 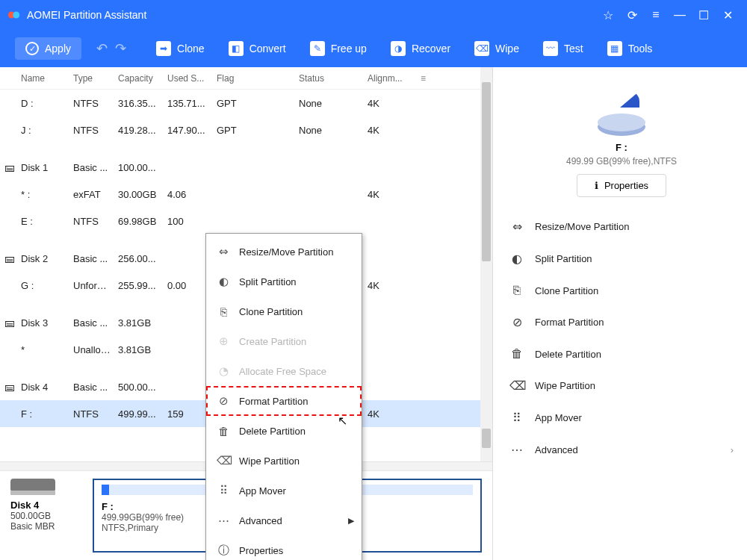 What do you see at coordinates (284, 252) in the screenshot?
I see `ctx-resize: ⇔Resize/Move Partition` at bounding box center [284, 252].